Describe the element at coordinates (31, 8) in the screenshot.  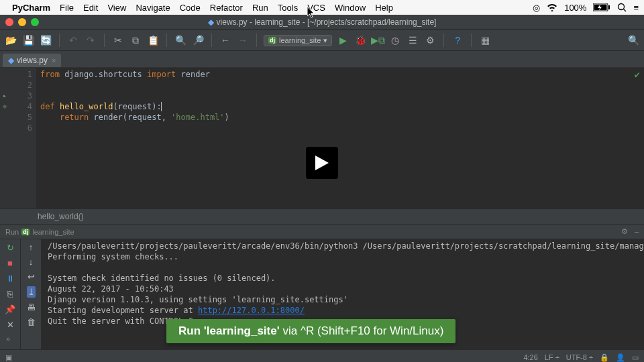
I see `app-name: PyCharm` at that location.